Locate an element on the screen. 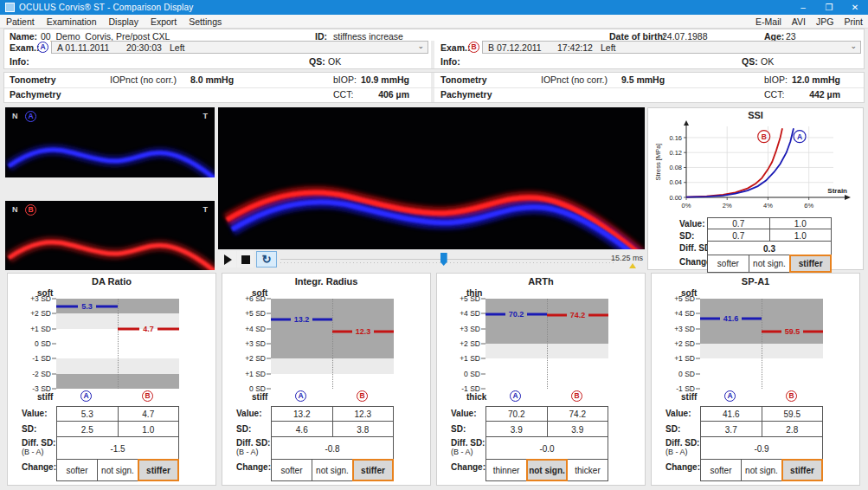  sd-a: 3.7 is located at coordinates (731, 429).